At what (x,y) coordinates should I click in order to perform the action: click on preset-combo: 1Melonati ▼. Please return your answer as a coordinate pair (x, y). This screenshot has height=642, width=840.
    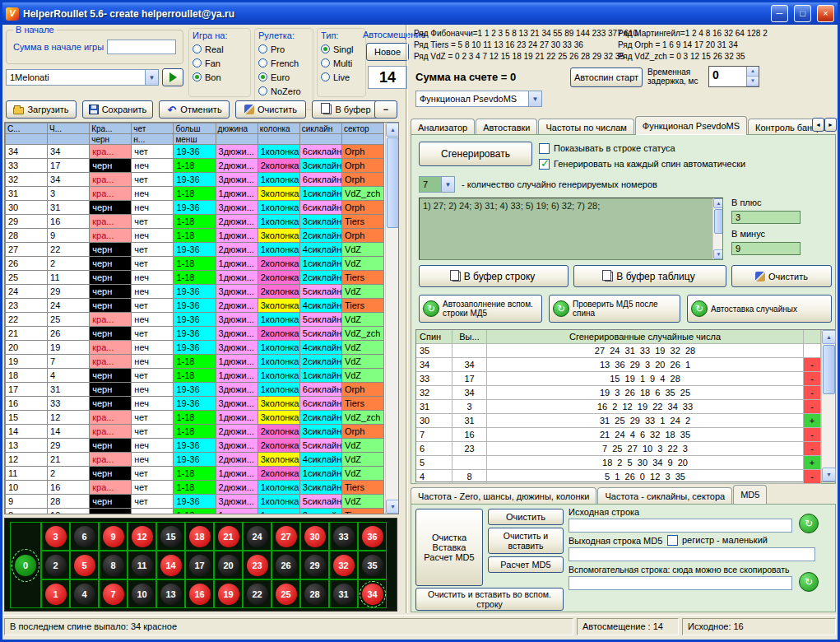
    Looking at the image, I should click on (82, 77).